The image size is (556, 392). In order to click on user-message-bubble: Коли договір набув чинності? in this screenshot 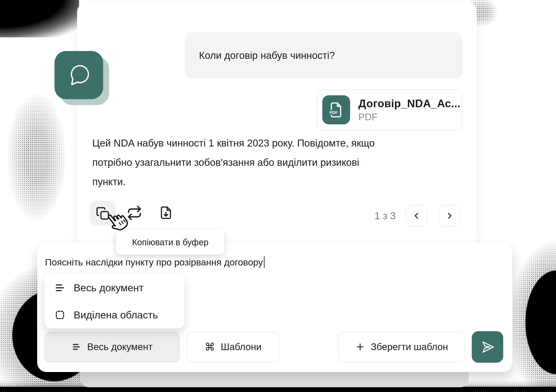, I will do `click(324, 55)`.